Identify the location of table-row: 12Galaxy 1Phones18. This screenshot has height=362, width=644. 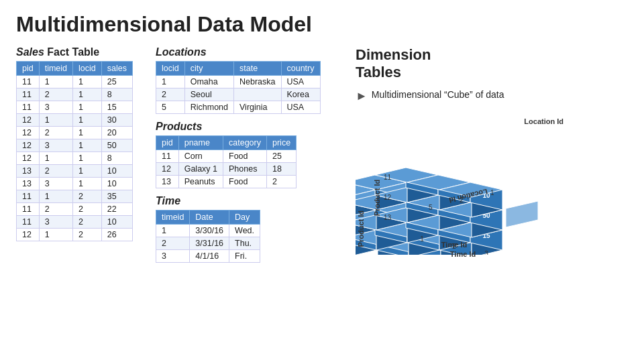
(227, 169).